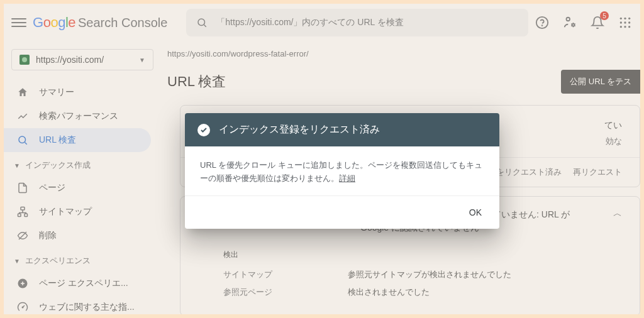 This screenshot has height=318, width=644. I want to click on notifications-icon: 5, so click(597, 23).